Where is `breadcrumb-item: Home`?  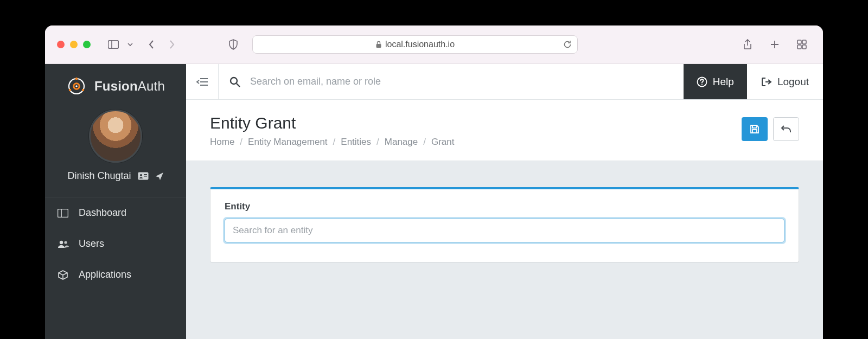
breadcrumb-item: Home is located at coordinates (222, 142).